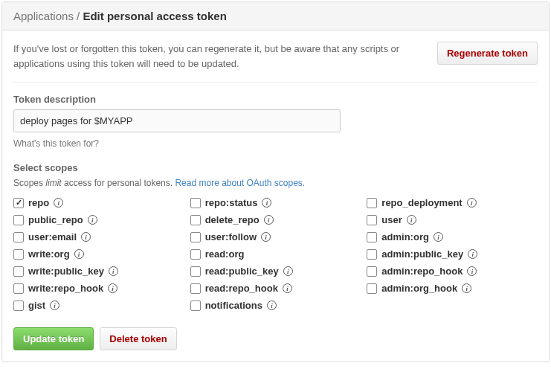 The height and width of the screenshot is (392, 551). I want to click on scope-label: notifications, so click(233, 305).